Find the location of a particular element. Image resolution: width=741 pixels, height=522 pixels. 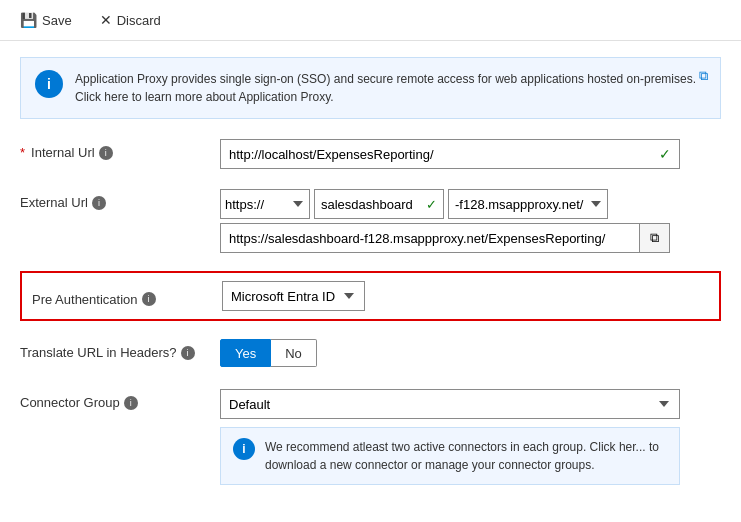

copy-icon: ⧉ is located at coordinates (654, 238).